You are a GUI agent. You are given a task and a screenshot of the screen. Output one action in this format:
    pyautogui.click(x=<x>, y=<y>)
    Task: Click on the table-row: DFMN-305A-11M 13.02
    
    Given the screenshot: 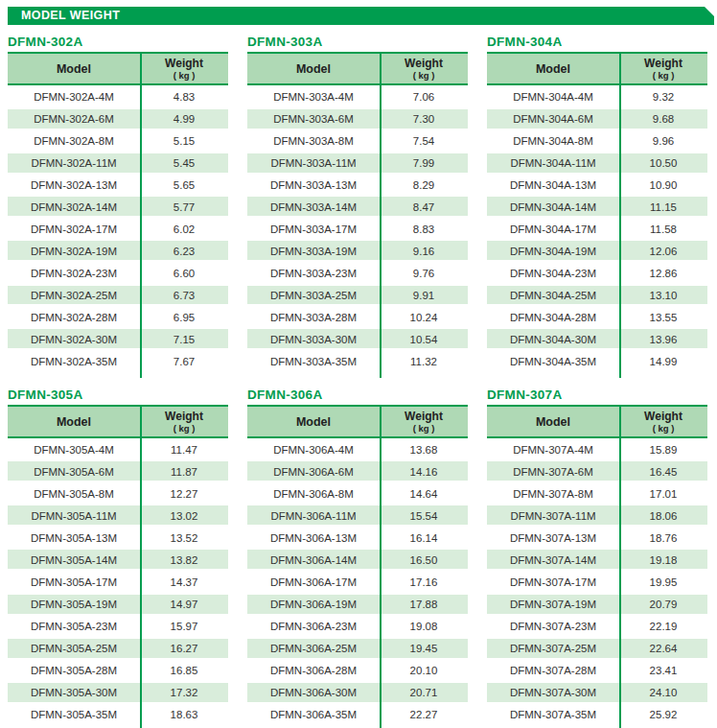 What is the action you would take?
    pyautogui.click(x=118, y=516)
    